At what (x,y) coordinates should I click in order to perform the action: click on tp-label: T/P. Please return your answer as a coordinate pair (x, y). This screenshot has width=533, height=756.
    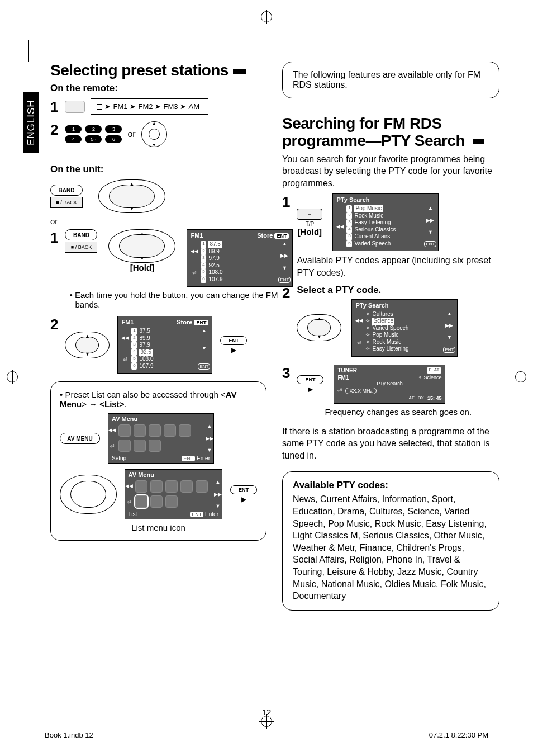
    Looking at the image, I should click on (310, 224).